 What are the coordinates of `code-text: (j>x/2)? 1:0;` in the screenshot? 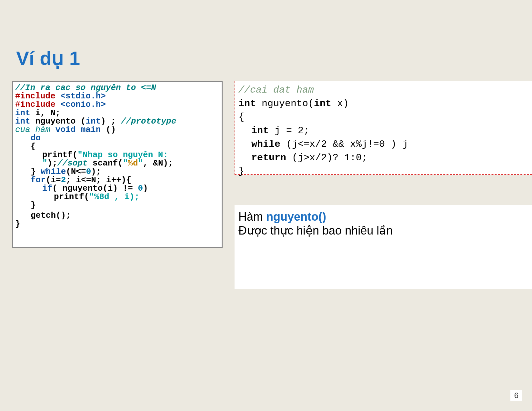 It's located at (327, 158).